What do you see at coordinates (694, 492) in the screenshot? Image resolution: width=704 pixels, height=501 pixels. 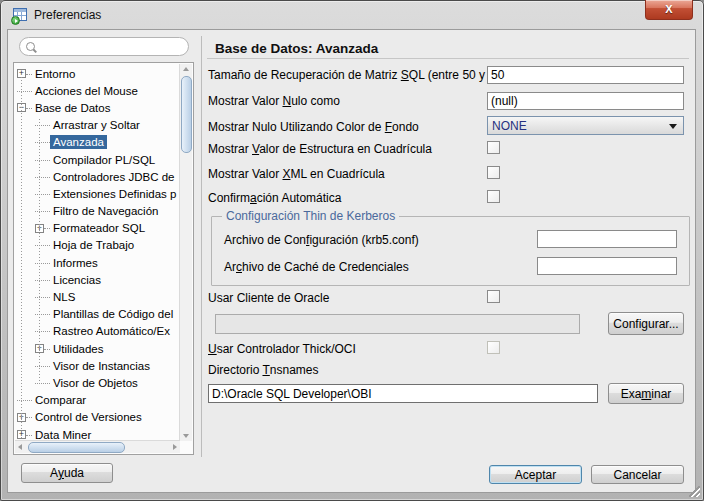 I see `resize-grip` at bounding box center [694, 492].